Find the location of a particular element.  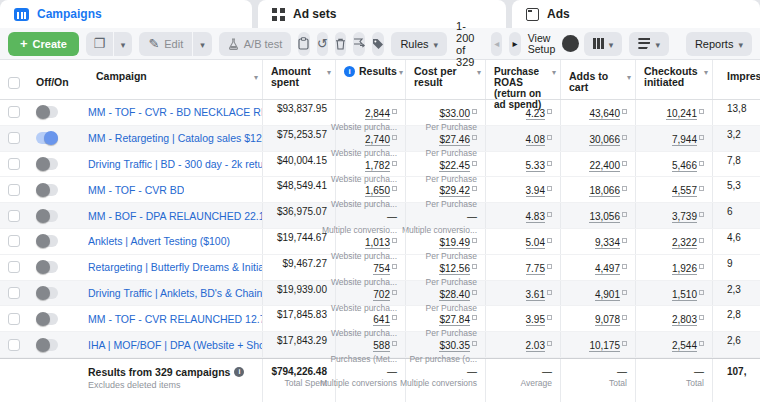

purchase-roas-cell: 3.61 is located at coordinates (522, 294).